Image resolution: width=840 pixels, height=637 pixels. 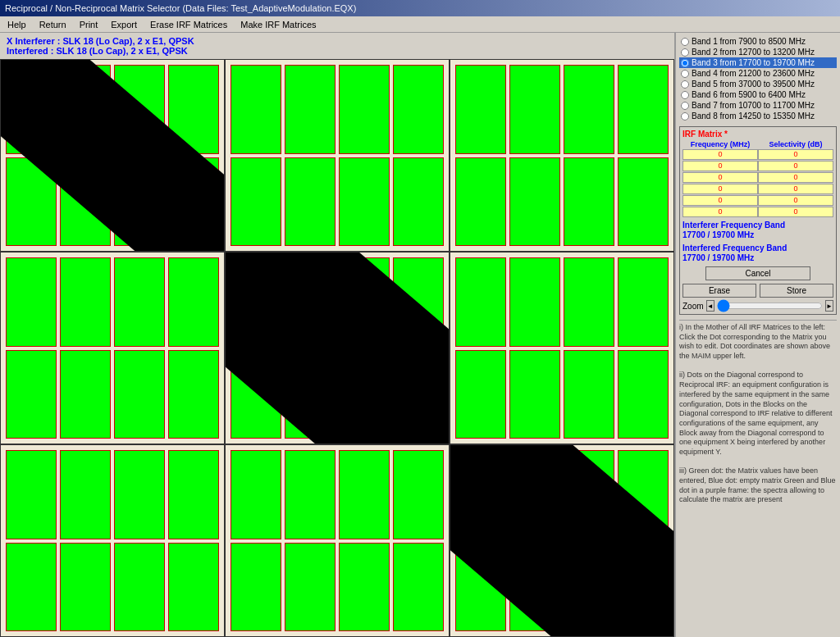 I want to click on interfered-label: Interfered : SLK 18 (Lo Cap), 2 x E1, QP…, so click(x=337, y=51).